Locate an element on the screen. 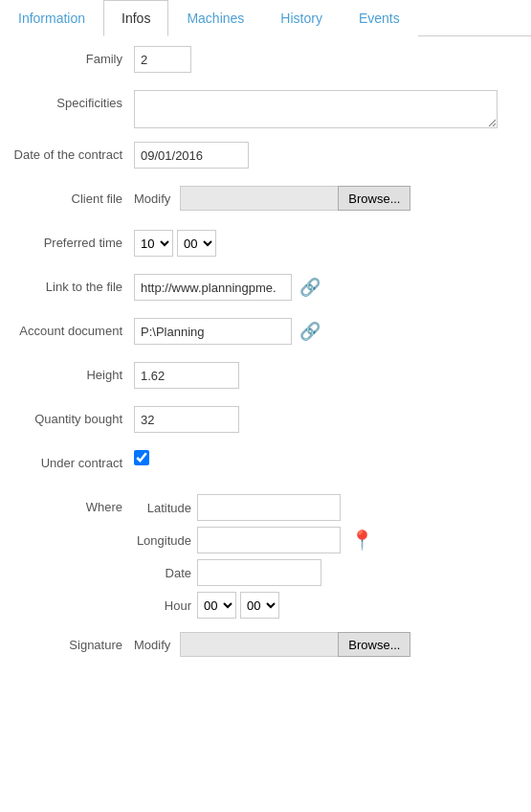 Image resolution: width=531 pixels, height=812 pixels. signature-modify-label: Modify is located at coordinates (152, 645).